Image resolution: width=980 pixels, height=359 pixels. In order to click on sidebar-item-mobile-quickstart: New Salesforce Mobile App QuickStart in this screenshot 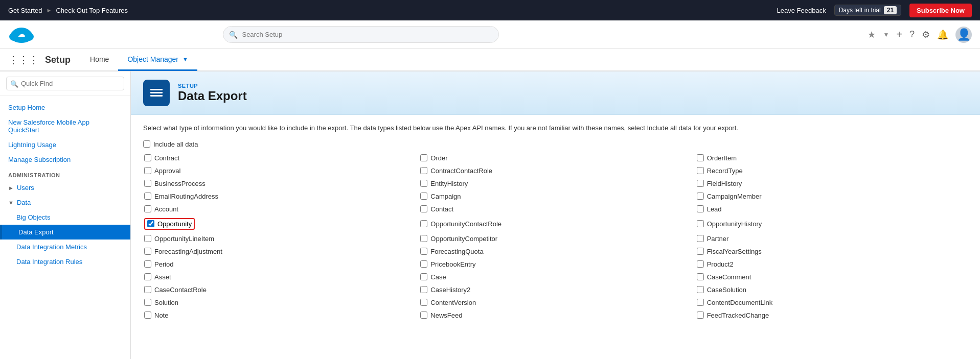, I will do `click(65, 126)`.